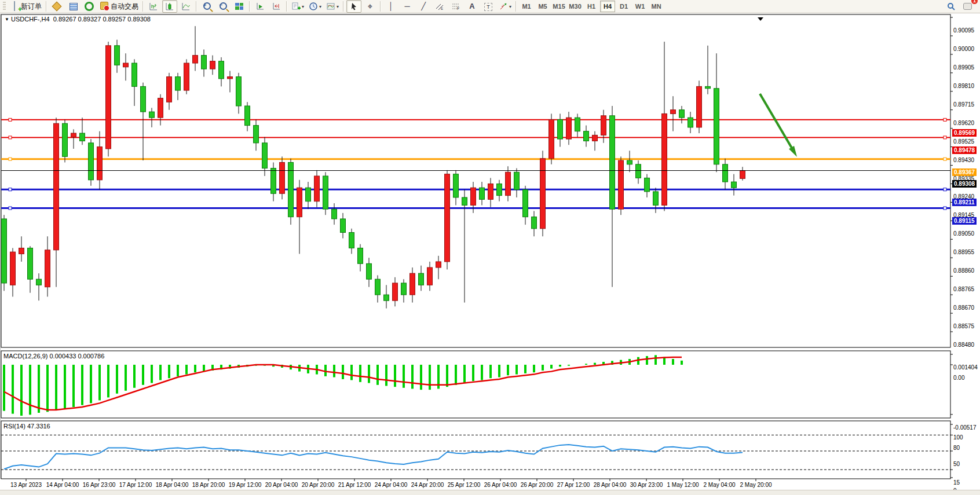  Describe the element at coordinates (974, 2) in the screenshot. I see `community-chat-badge: 1` at that location.